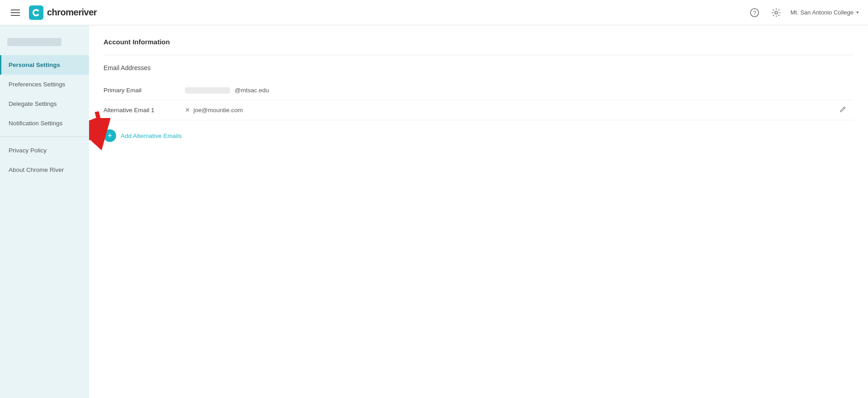 The width and height of the screenshot is (868, 398). What do you see at coordinates (478, 110) in the screenshot?
I see `alternative-email-1-row: Alternative Email 1 ✕ joe@mountie.com` at bounding box center [478, 110].